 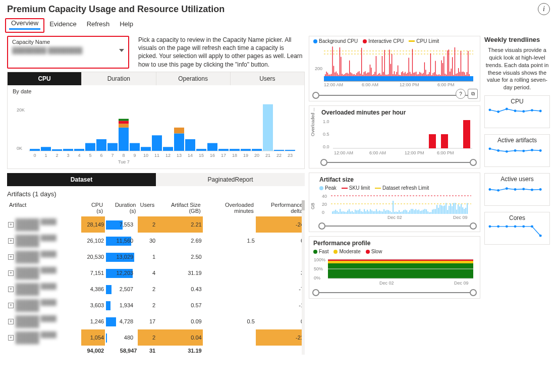 I want to click on weekly-text: These visuals provide a quick look at hi…, so click(x=517, y=69).